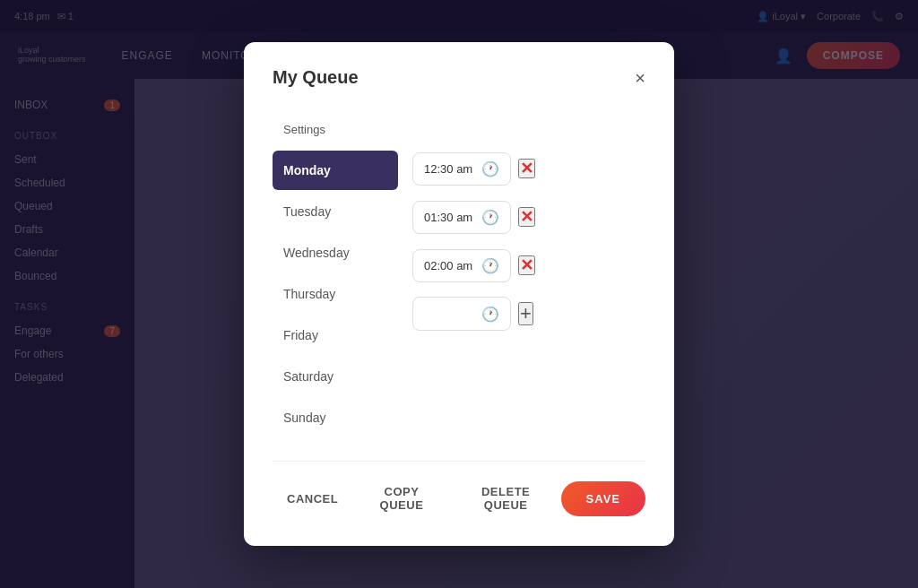 This screenshot has height=588, width=918. What do you see at coordinates (490, 169) in the screenshot?
I see `clock-icon-1: 🕐` at bounding box center [490, 169].